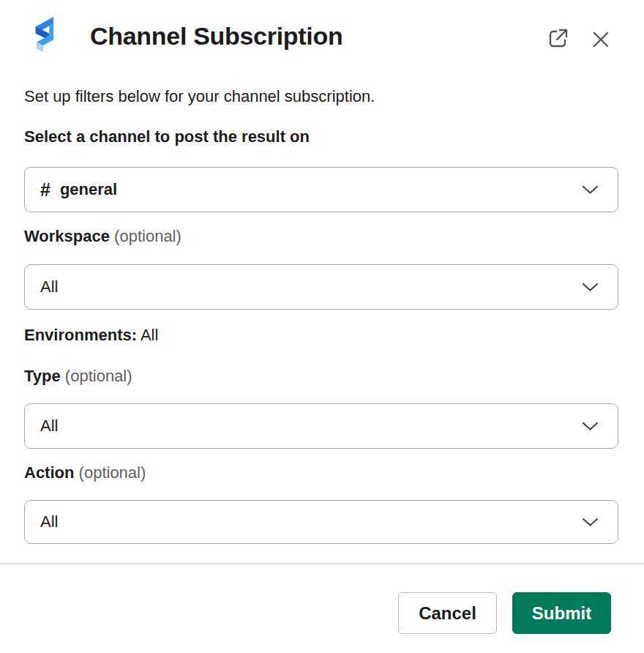 Image resolution: width=644 pixels, height=653 pixels. What do you see at coordinates (67, 236) in the screenshot?
I see `workspace-field-label: Workspace` at bounding box center [67, 236].